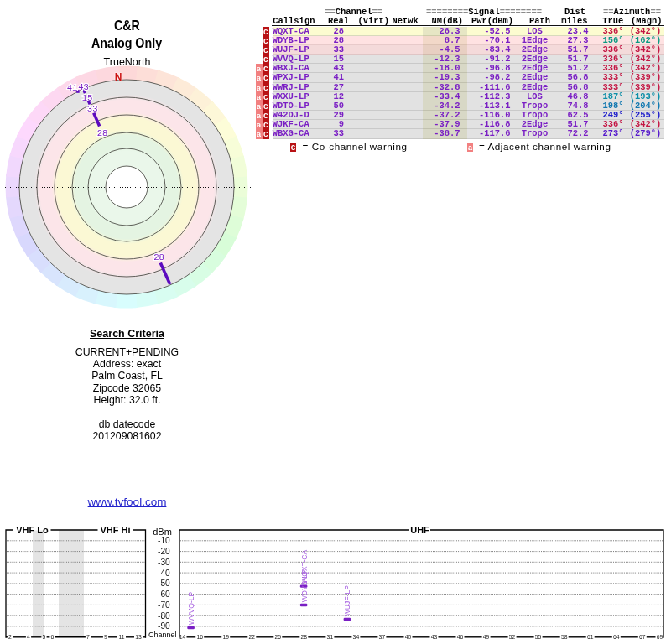 The width and height of the screenshot is (671, 644). I want to click on svg-text: 49, so click(486, 637).